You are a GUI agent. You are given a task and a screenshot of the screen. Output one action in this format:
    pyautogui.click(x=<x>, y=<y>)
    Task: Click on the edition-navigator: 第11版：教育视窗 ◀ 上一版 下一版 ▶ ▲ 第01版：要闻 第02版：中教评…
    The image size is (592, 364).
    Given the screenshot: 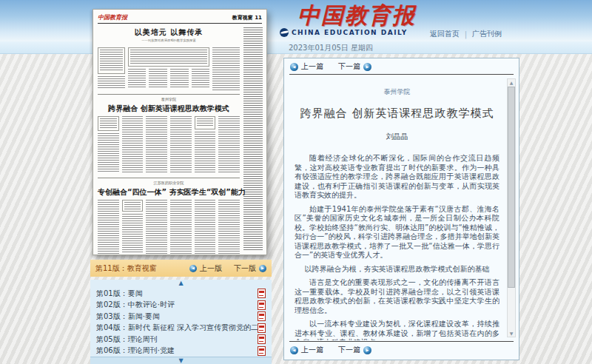 What is the action you would take?
    pyautogui.click(x=181, y=312)
    